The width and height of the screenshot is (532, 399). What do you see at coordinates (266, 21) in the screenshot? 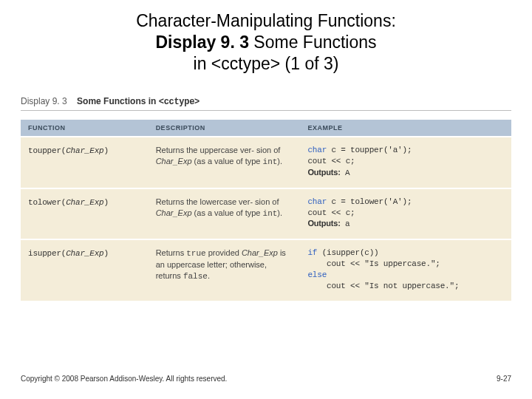
I see `title-line-1: Character-Manipulating Functions:` at bounding box center [266, 21].